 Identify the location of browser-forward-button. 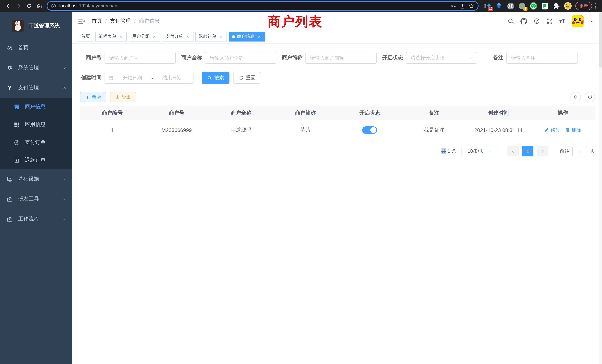
(19, 6).